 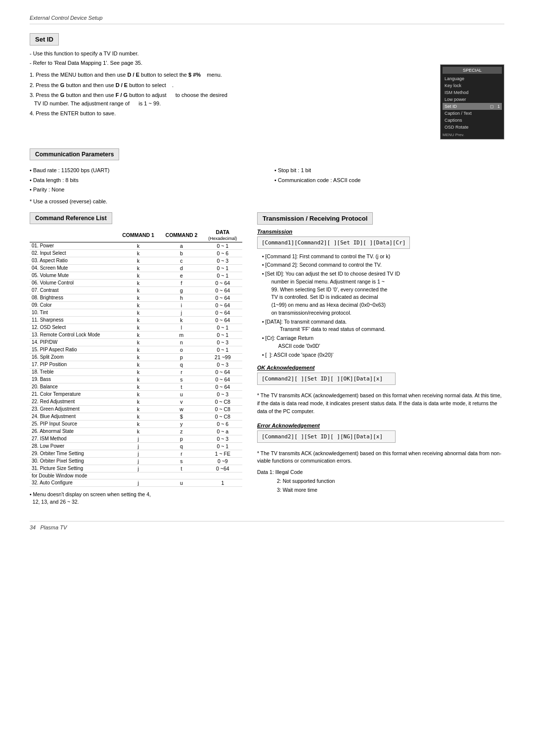 I want to click on cmd-name-cell: 01. Power, so click(x=73, y=245).